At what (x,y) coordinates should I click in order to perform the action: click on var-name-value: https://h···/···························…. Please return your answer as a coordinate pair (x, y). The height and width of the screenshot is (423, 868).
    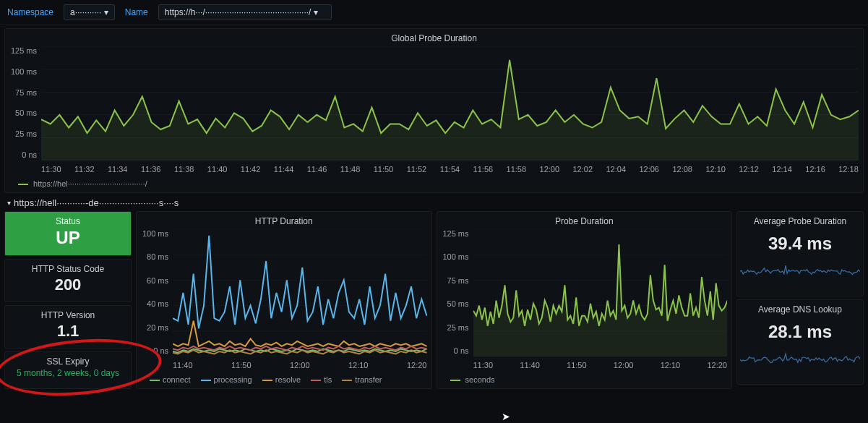
    Looking at the image, I should click on (241, 12).